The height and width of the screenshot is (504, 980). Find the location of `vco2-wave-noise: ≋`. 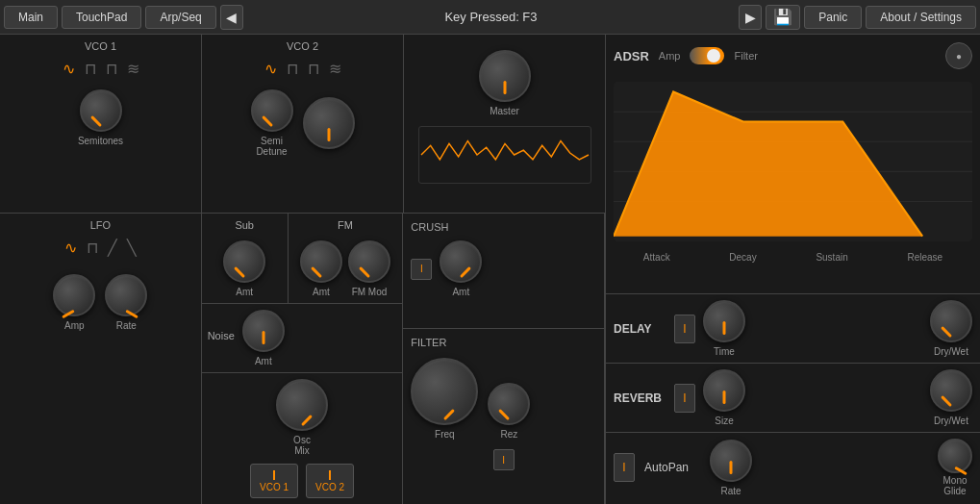

vco2-wave-noise: ≋ is located at coordinates (335, 69).